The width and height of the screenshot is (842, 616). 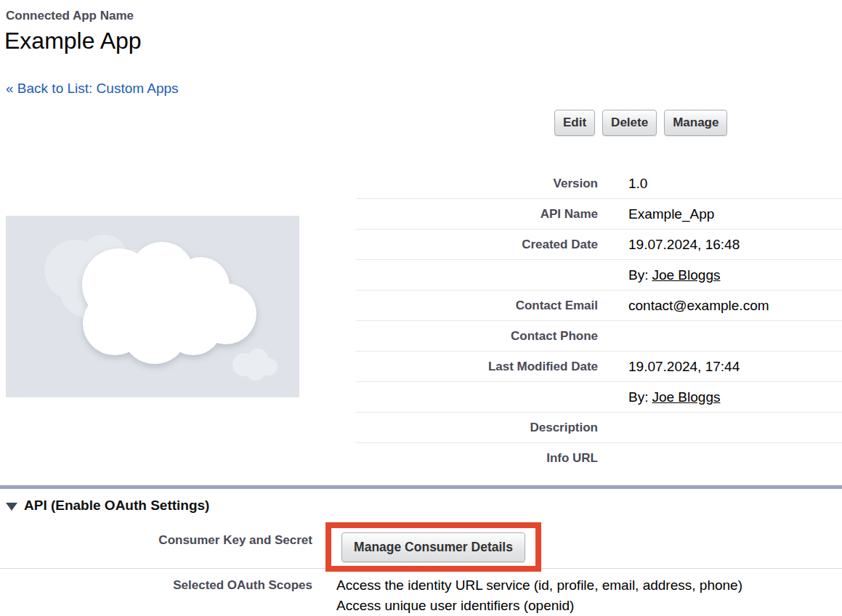 What do you see at coordinates (477, 367) in the screenshot?
I see `field-label: Last Modified Date` at bounding box center [477, 367].